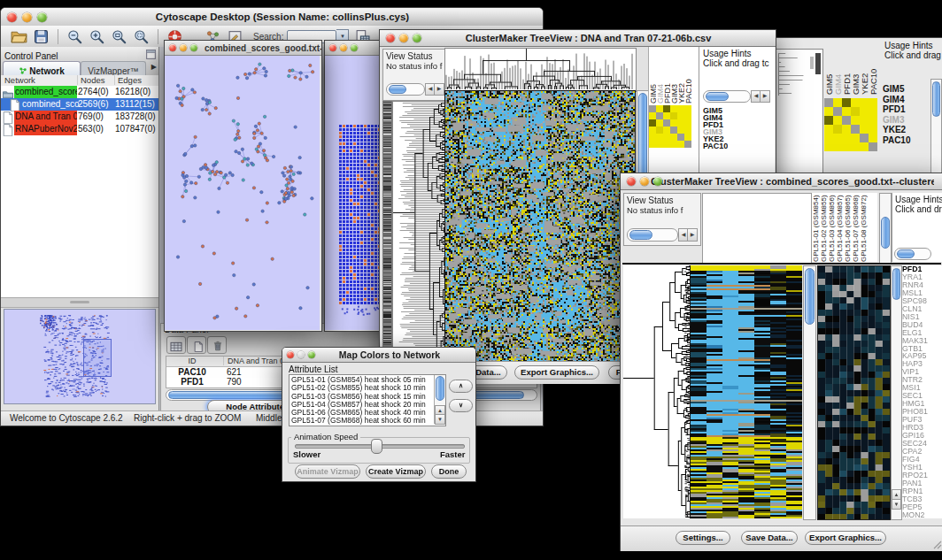 The height and width of the screenshot is (560, 942). Describe the element at coordinates (80, 303) in the screenshot. I see `panel-divider` at that location.